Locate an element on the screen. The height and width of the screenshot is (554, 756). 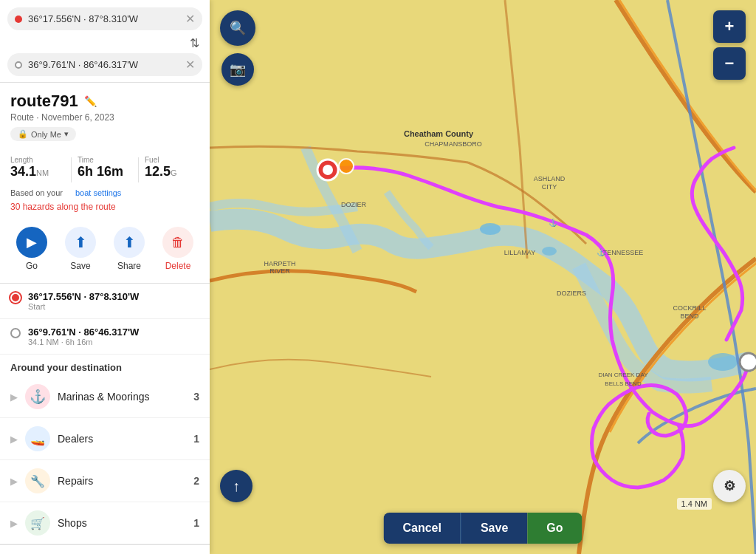
go-label: Go is located at coordinates (32, 266).